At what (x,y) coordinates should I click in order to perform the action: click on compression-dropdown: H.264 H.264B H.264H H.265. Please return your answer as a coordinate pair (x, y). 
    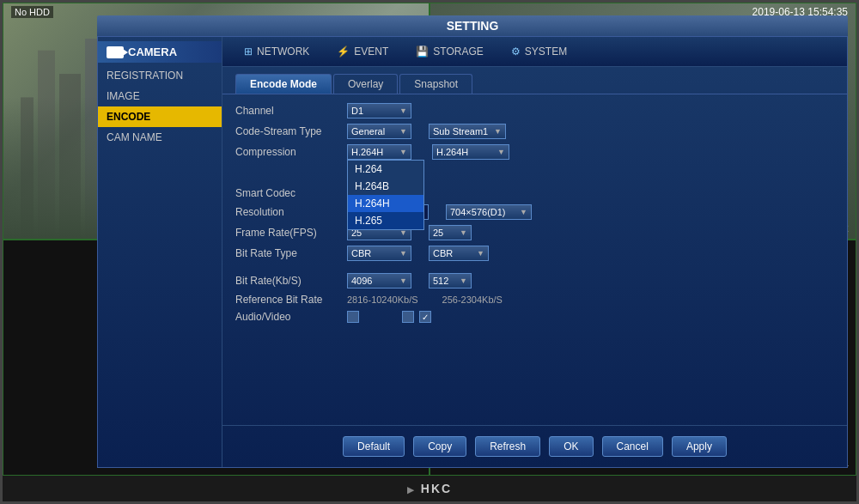
    Looking at the image, I should click on (386, 195).